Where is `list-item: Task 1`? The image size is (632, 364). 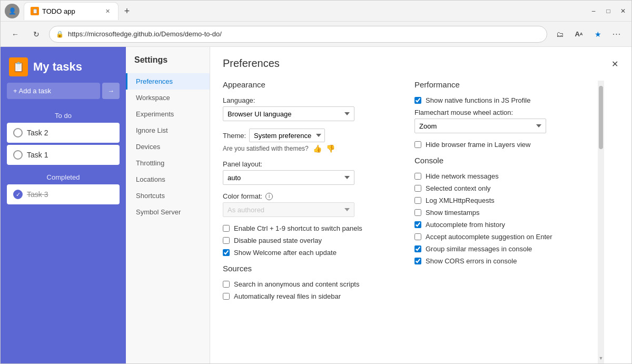 list-item: Task 1 is located at coordinates (63, 155).